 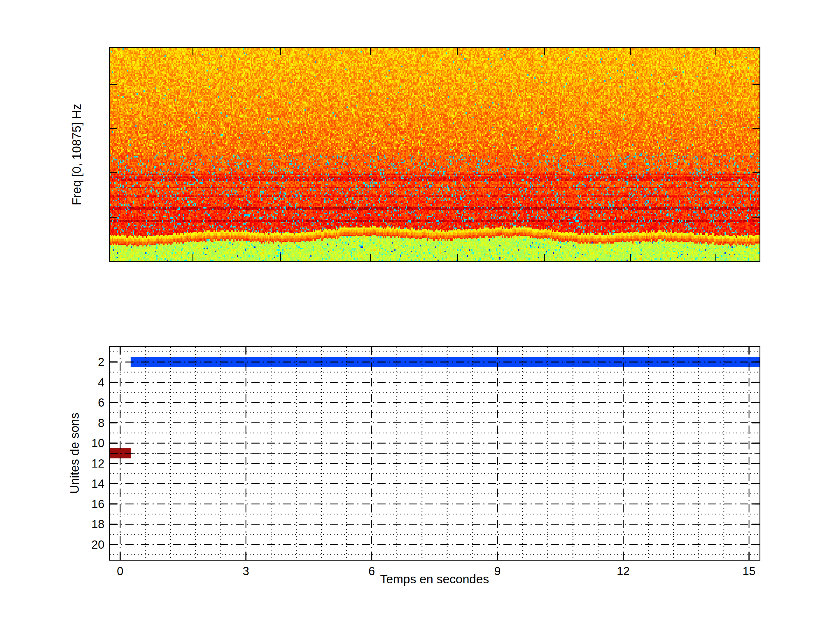 I want to click on x-tick-label-3: 3, so click(x=246, y=571).